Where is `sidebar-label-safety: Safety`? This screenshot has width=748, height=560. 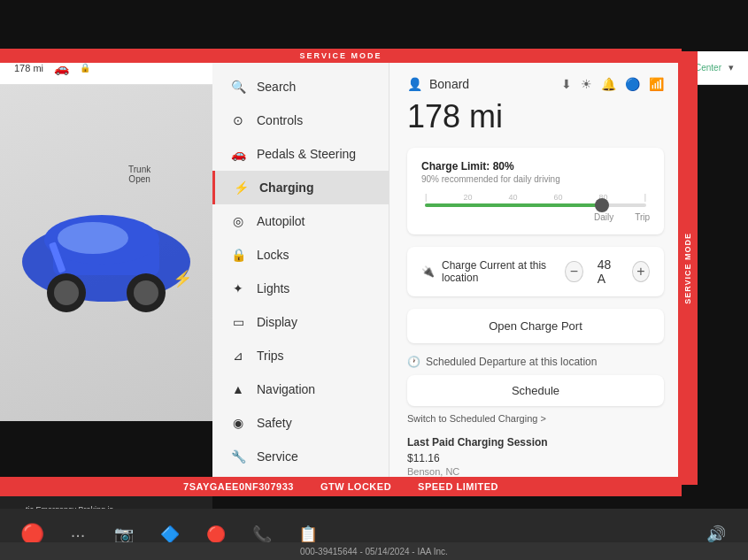 sidebar-label-safety: Safety is located at coordinates (274, 423).